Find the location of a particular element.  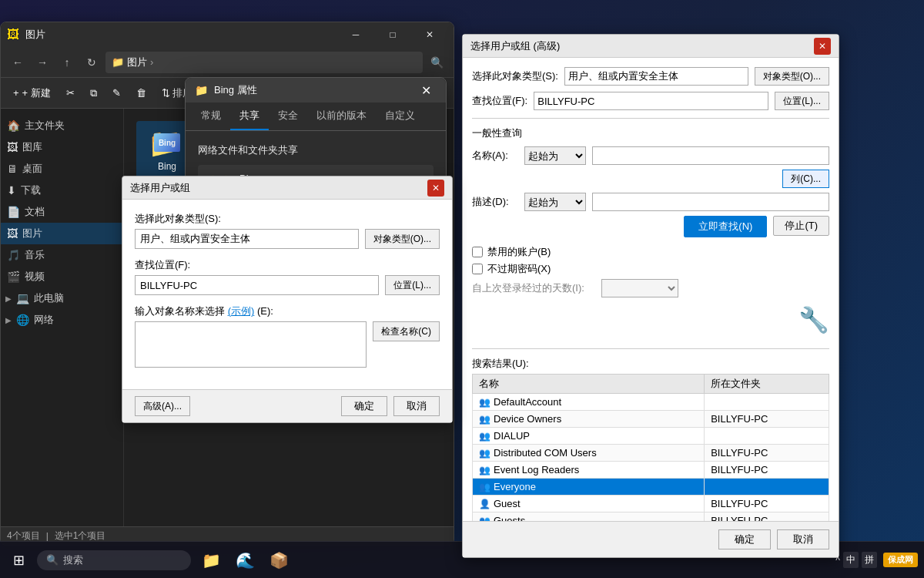

forward-button: → is located at coordinates (42, 62).